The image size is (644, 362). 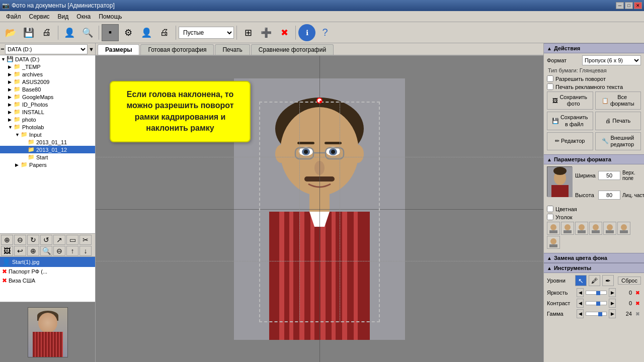 I want to click on corner-checkbox, so click(x=550, y=217).